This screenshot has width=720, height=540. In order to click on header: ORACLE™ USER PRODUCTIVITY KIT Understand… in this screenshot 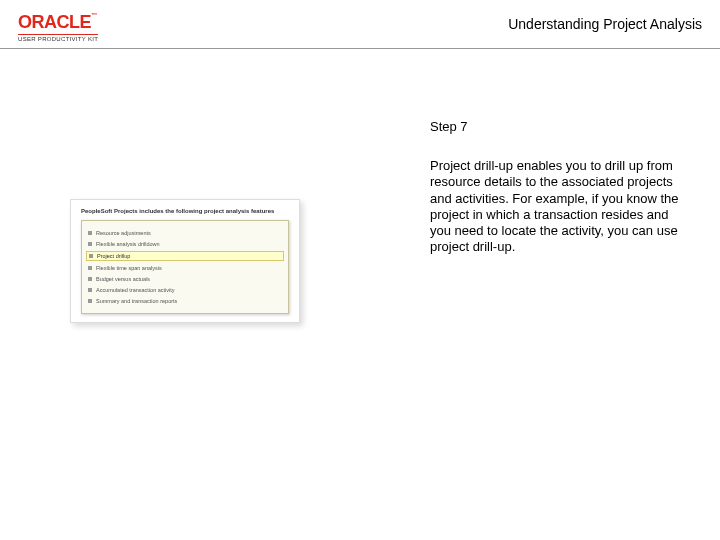, I will do `click(360, 24)`.